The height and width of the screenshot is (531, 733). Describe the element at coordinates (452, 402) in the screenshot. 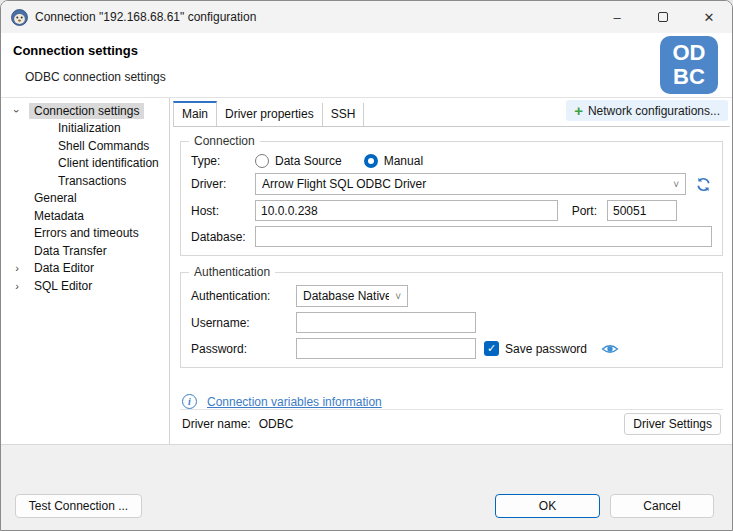

I see `connection-variables-row: i Connection variables information` at that location.